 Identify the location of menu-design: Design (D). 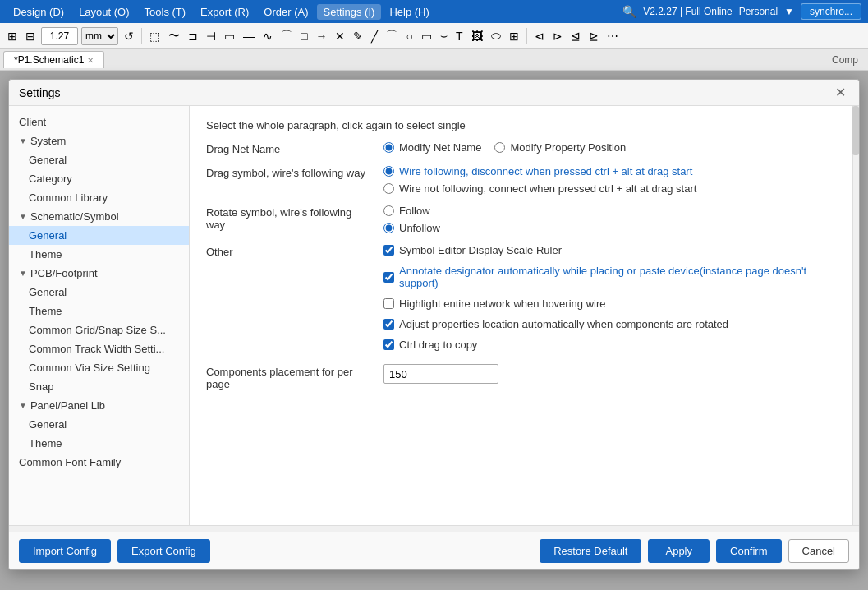
(39, 12).